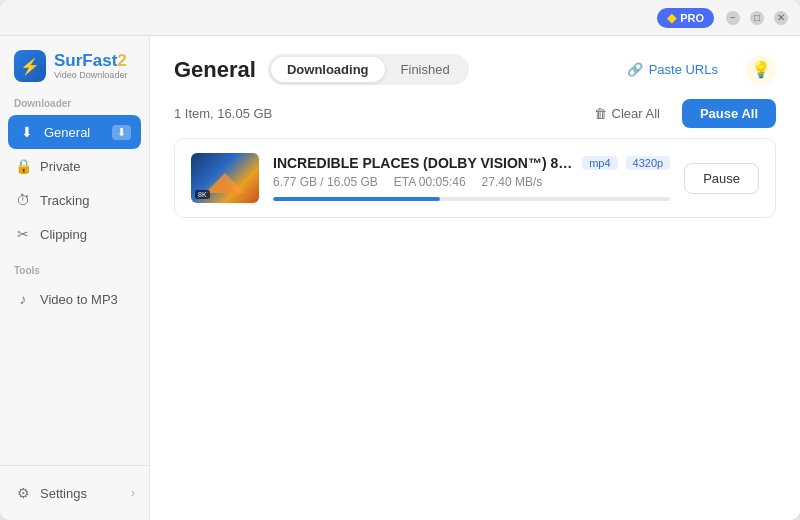 This screenshot has height=520, width=800. What do you see at coordinates (475, 178) in the screenshot?
I see `table-row: 8K INCREDIBLE PLACES (DOLBY VISION™) 8K …` at bounding box center [475, 178].